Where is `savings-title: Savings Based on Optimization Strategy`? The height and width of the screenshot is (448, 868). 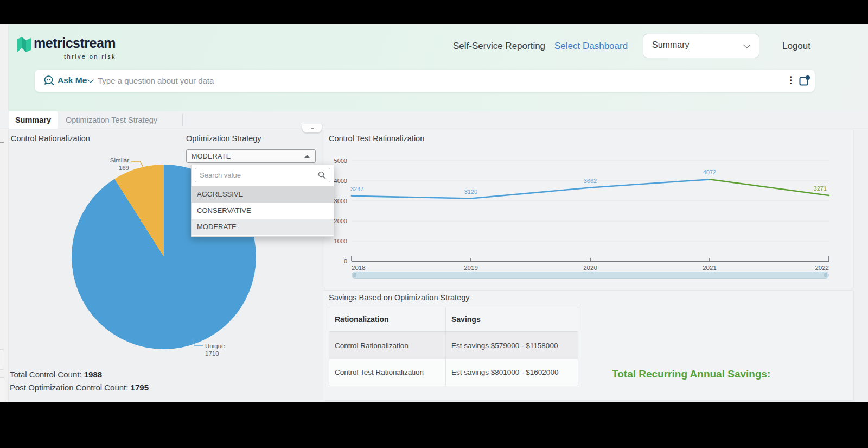
savings-title: Savings Based on Optimization Strategy is located at coordinates (399, 298).